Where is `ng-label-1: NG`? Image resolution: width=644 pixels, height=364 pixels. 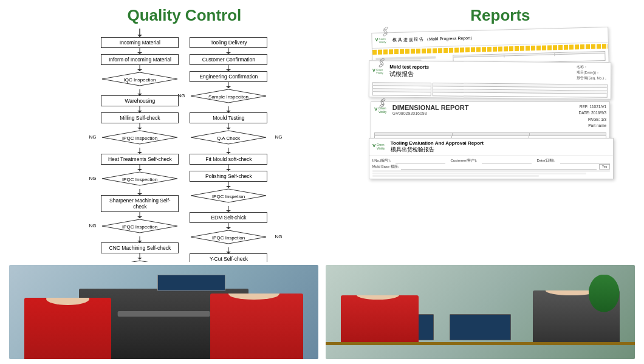
ng-label-1: NG is located at coordinates (92, 137).